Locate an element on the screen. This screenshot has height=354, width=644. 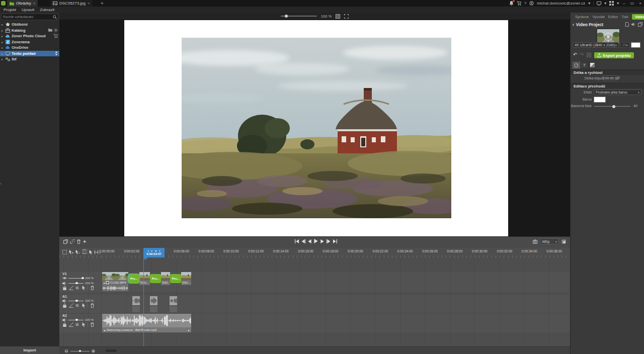
tab-clip-settings is located at coordinates (577, 65).